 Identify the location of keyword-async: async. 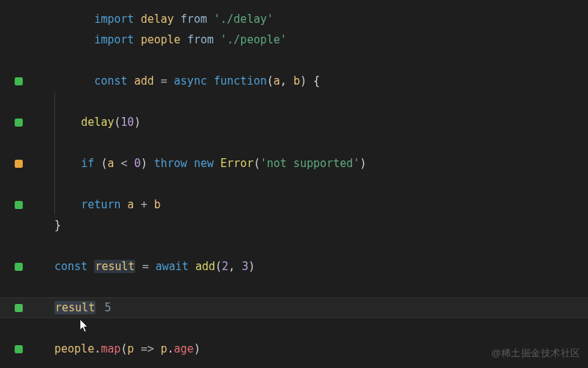
(191, 81).